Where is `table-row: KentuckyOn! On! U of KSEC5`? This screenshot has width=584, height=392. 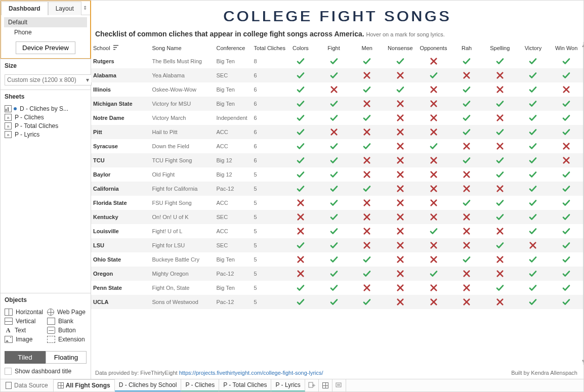
table-row: KentuckyOn! On! U of KSEC5 is located at coordinates (337, 217).